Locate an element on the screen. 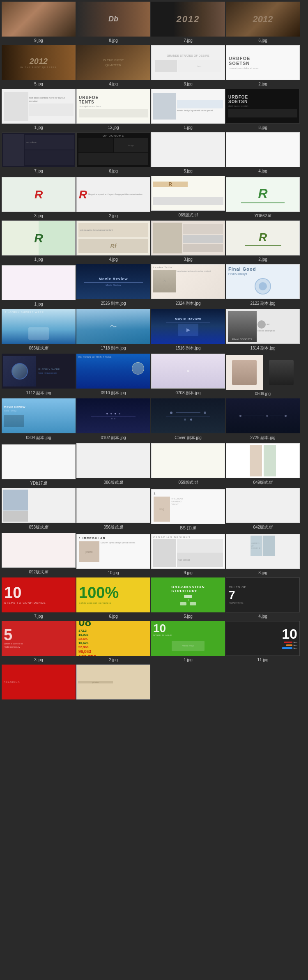 The width and height of the screenshot is (308, 980). label-053: 053版式.tif is located at coordinates (39, 527).